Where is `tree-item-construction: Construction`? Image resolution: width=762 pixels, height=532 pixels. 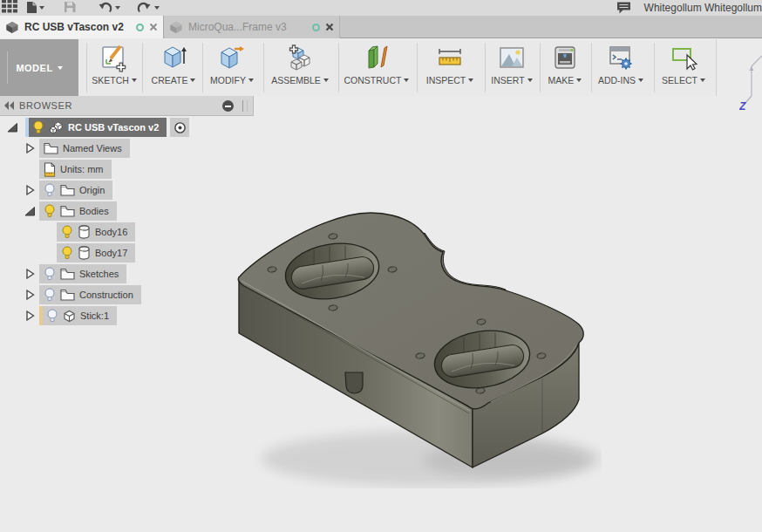
tree-item-construction: Construction is located at coordinates (91, 295).